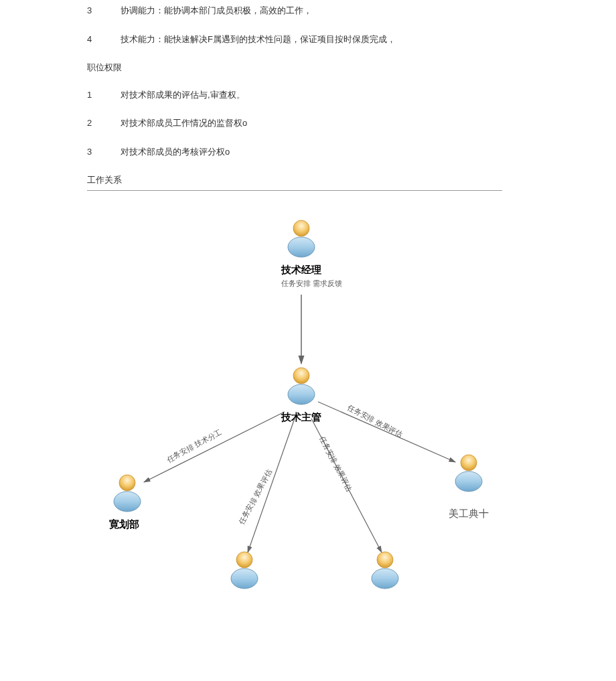 Image resolution: width=616 pixels, height=681 pixels. Describe the element at coordinates (301, 394) in the screenshot. I see `node-tech-lead: 技术主管` at that location.